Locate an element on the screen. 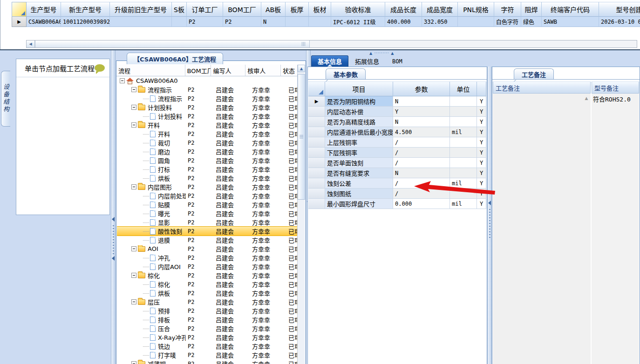 The width and height of the screenshot is (640, 364). column-header: 阻焊 is located at coordinates (531, 9).